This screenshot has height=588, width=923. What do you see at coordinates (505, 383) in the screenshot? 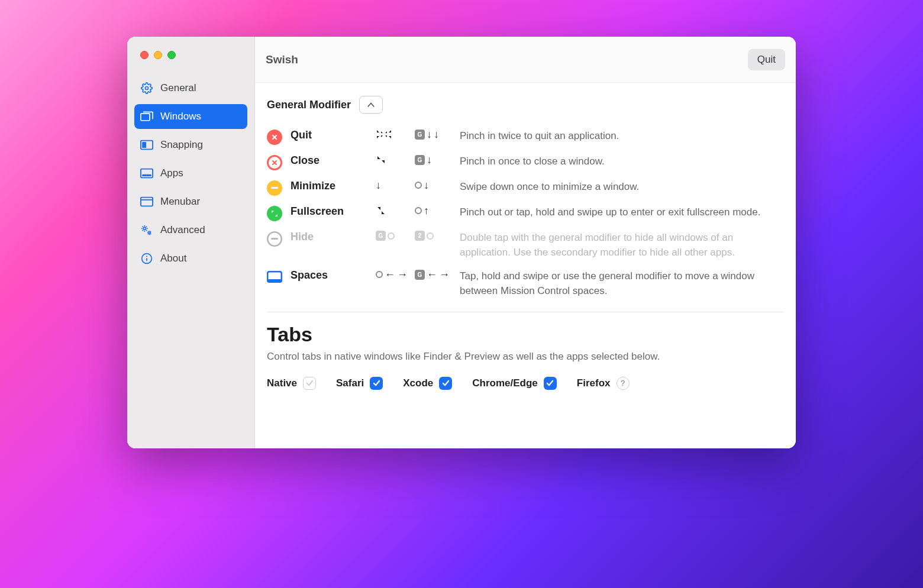
I see `tab-option-label: Chrome/Edge` at bounding box center [505, 383].